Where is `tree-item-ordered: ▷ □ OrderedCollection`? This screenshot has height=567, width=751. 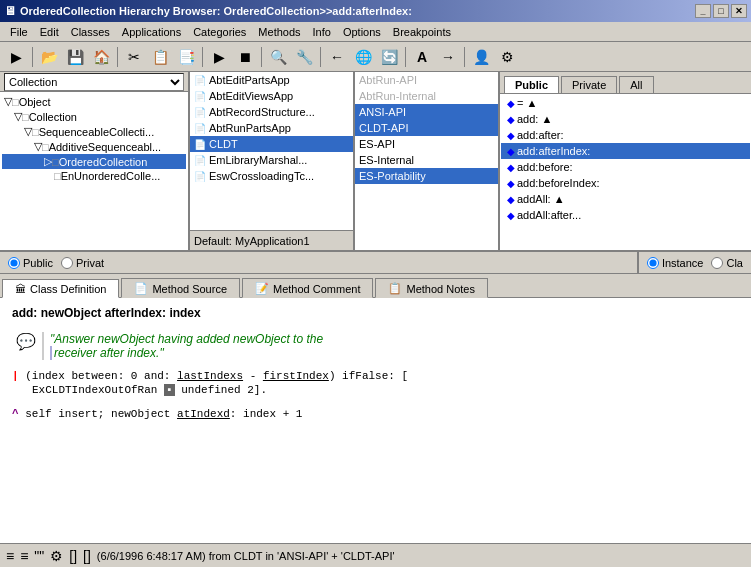 tree-item-ordered: ▷ □ OrderedCollection is located at coordinates (94, 162).